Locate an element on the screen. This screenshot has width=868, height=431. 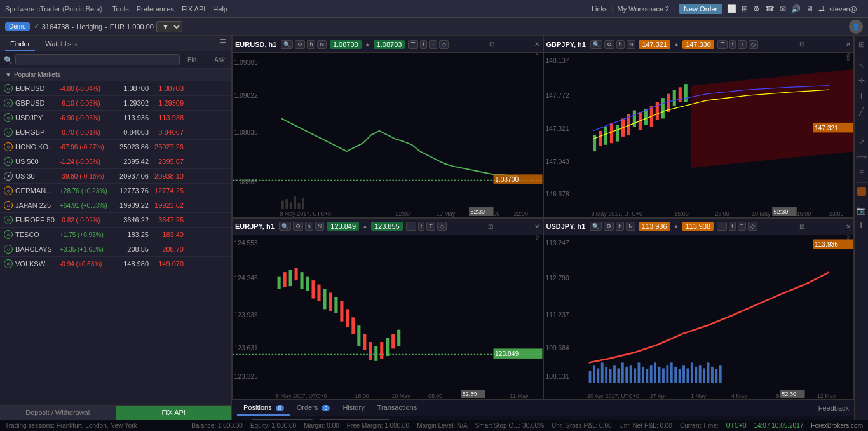
sidebar-channel-icon: ⟺ is located at coordinates (861, 157).